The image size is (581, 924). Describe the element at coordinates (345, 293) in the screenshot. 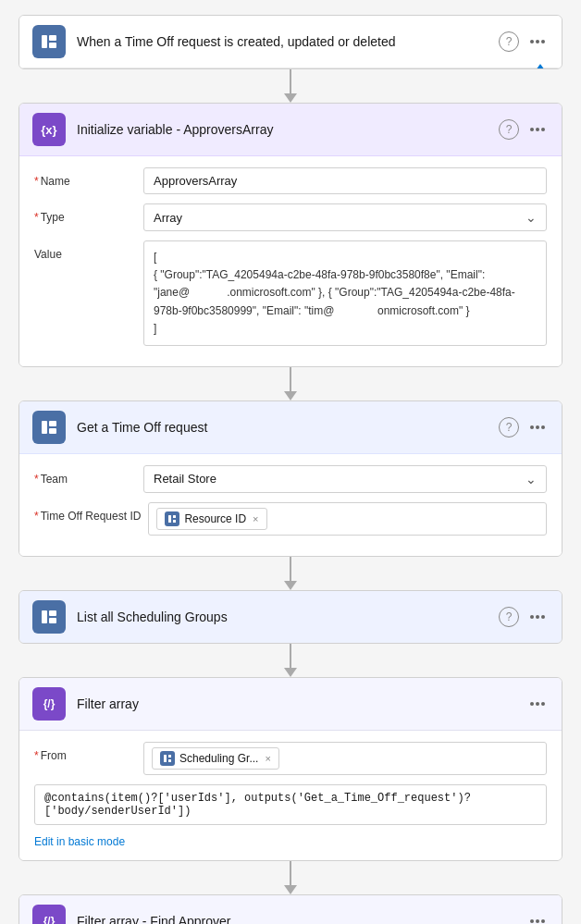

I see `value-textarea: [ { "Group":"TAG_4205494a-c2be-48fa-978b…` at that location.